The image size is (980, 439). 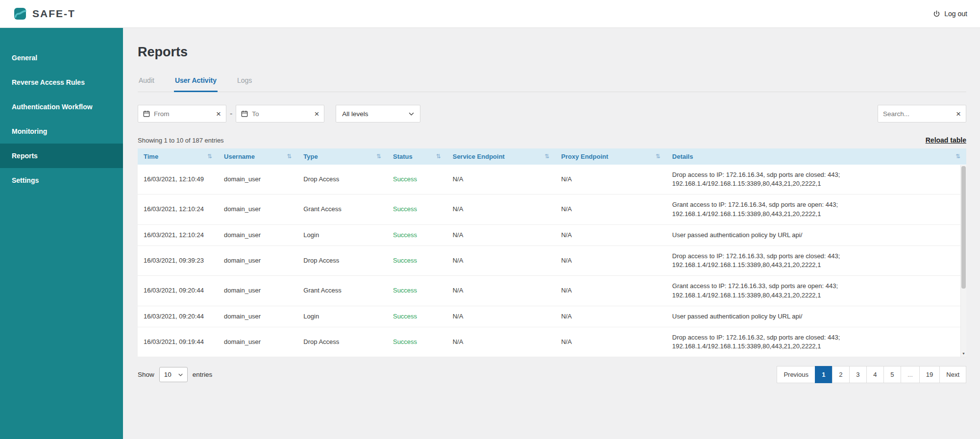 What do you see at coordinates (280, 114) in the screenshot?
I see `to-date-input: ×` at bounding box center [280, 114].